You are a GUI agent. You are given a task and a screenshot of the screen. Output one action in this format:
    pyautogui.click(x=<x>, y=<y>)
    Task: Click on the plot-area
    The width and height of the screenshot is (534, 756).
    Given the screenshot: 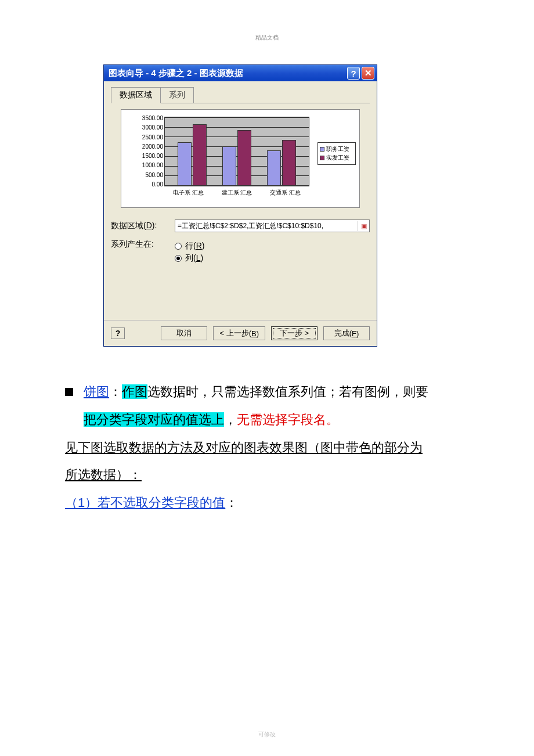 What is the action you would take?
    pyautogui.click(x=237, y=152)
    